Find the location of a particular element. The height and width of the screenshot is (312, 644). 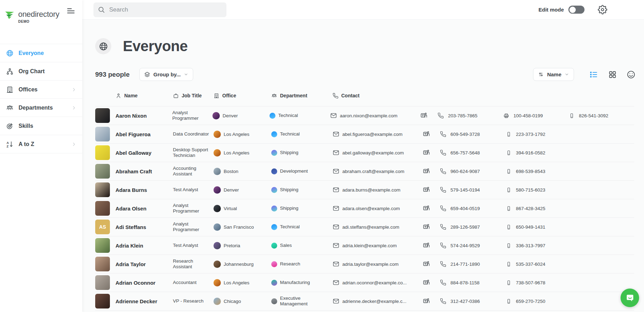

column-label: Office is located at coordinates (229, 96).